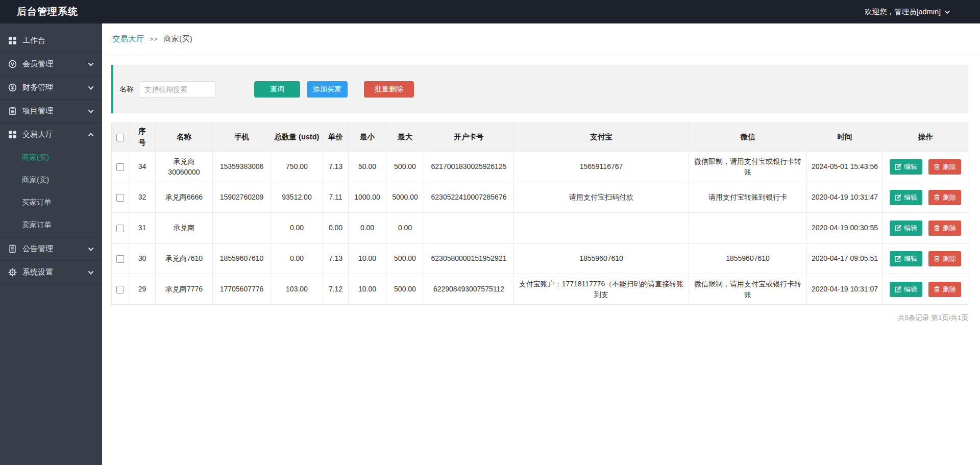 Image resolution: width=980 pixels, height=465 pixels. What do you see at coordinates (845, 198) in the screenshot?
I see `cell-time: 2020-04-19 10:31:47` at bounding box center [845, 198].